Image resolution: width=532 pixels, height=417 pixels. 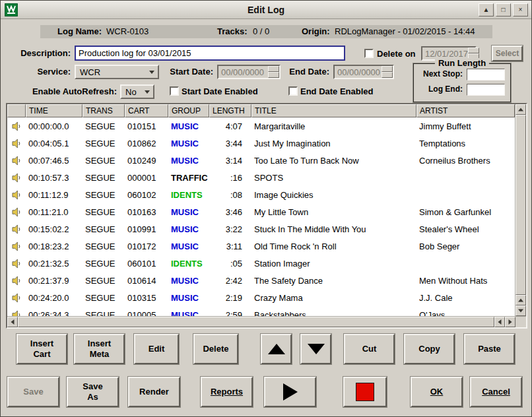 I want to click on maximize-icon: □, so click(x=503, y=10).